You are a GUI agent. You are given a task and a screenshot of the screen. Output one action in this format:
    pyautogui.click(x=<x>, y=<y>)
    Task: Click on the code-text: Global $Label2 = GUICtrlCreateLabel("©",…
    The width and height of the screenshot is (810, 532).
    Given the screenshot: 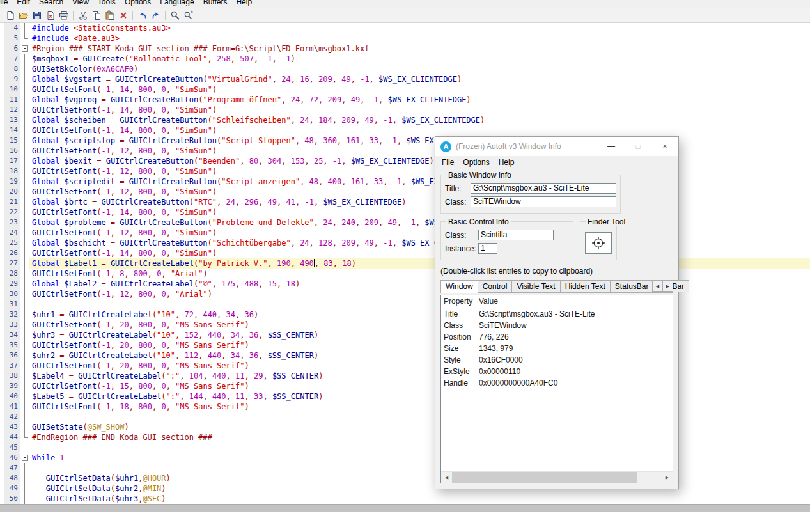 What is the action you would take?
    pyautogui.click(x=419, y=284)
    